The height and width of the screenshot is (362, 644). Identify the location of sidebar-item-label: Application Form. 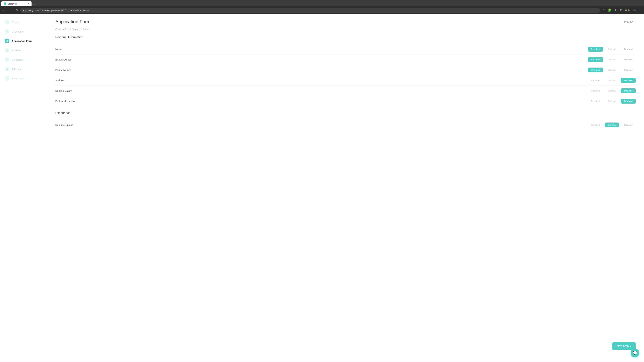
(22, 41).